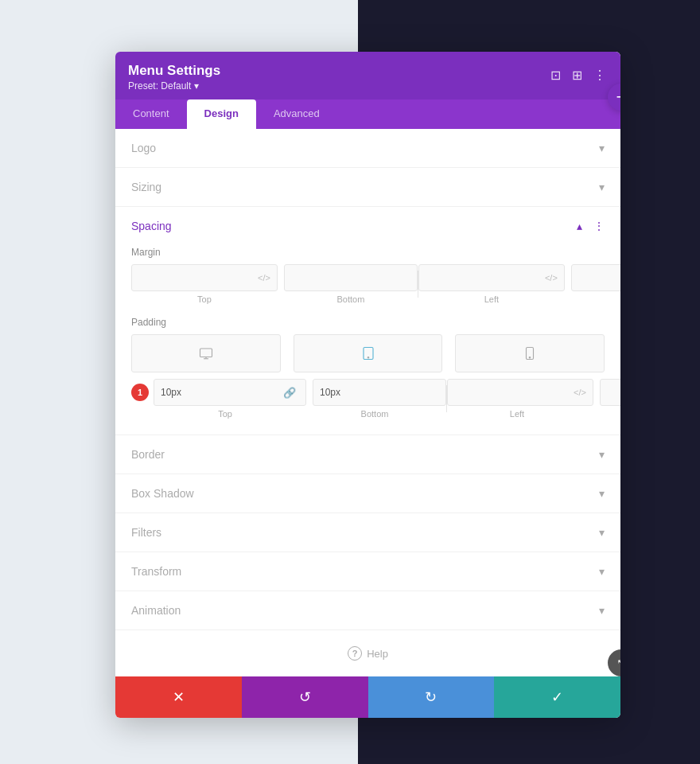 The width and height of the screenshot is (700, 764). What do you see at coordinates (590, 226) in the screenshot?
I see `spacing-header-icons: ▴ ⋮` at bounding box center [590, 226].